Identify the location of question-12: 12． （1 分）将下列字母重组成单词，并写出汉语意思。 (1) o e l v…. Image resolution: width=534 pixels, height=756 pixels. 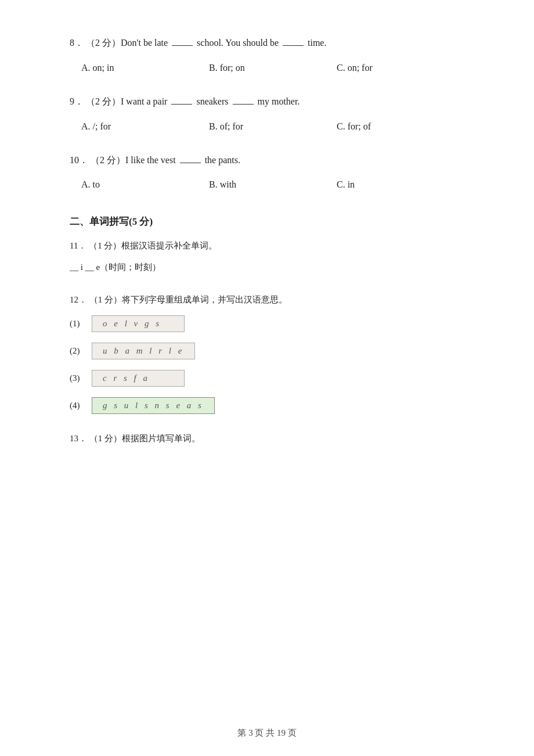
(273, 353).